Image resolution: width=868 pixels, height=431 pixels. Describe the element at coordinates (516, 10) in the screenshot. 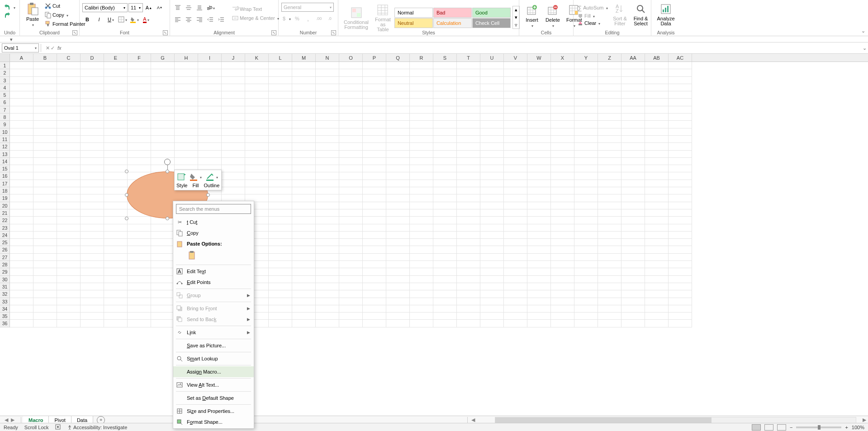

I see `styles-scroll-up: ▴` at that location.